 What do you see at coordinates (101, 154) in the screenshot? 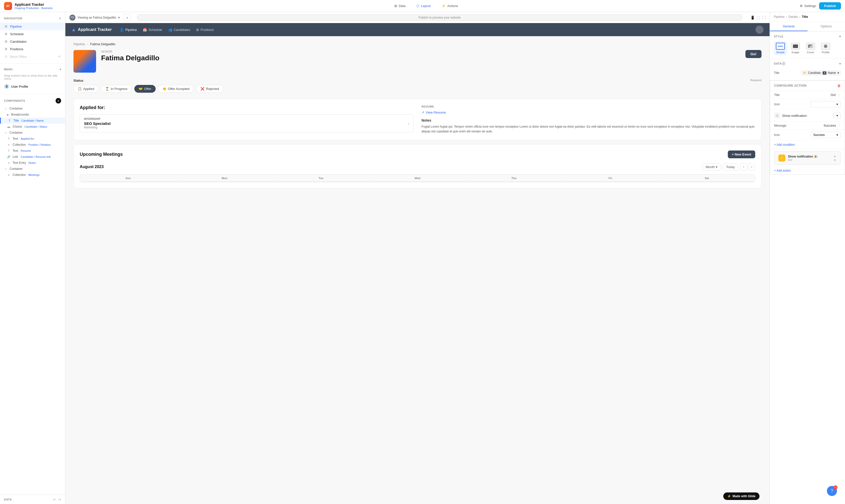
I see `meetings-title: Upcoming Meetings` at bounding box center [101, 154].